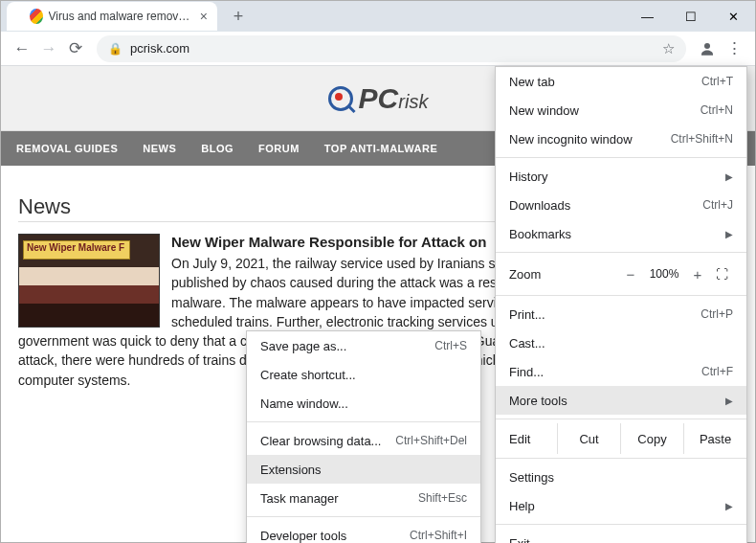 This screenshot has height=543, width=756. What do you see at coordinates (691, 16) in the screenshot?
I see `maximize-button: ☐` at bounding box center [691, 16].